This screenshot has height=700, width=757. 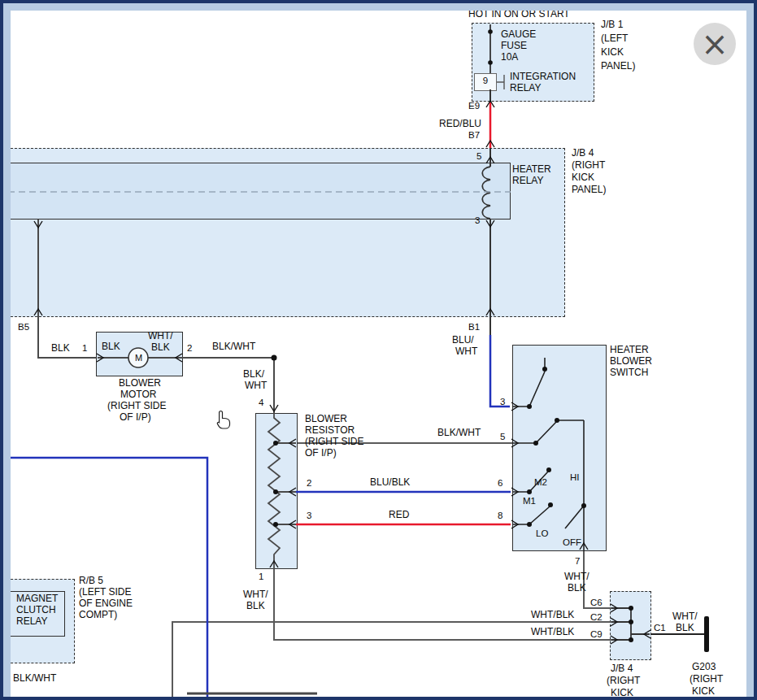 I want to click on pin-e9-label: E9, so click(x=474, y=106).